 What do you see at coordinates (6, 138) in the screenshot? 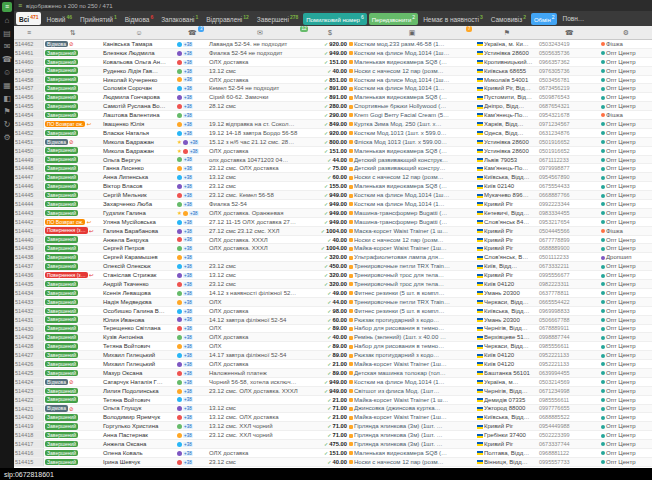
I see `settings-icon: ⚙` at bounding box center [6, 138].